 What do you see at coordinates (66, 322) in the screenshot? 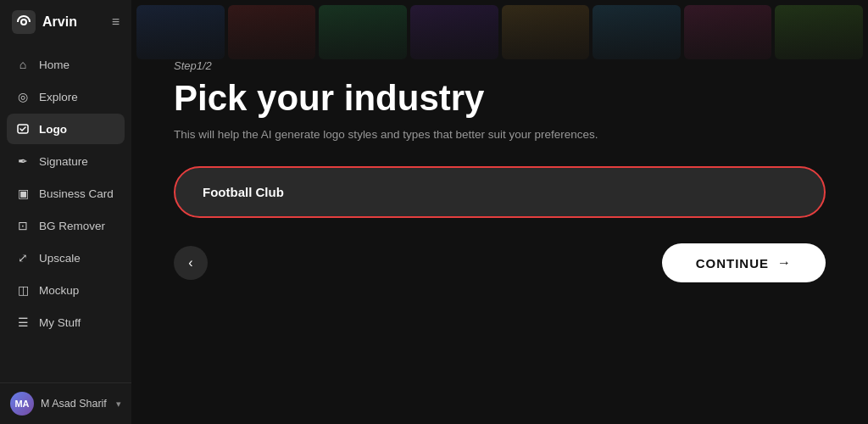
I see `sidebar-item-my-stuff: ☰ My Stuff` at bounding box center [66, 322].